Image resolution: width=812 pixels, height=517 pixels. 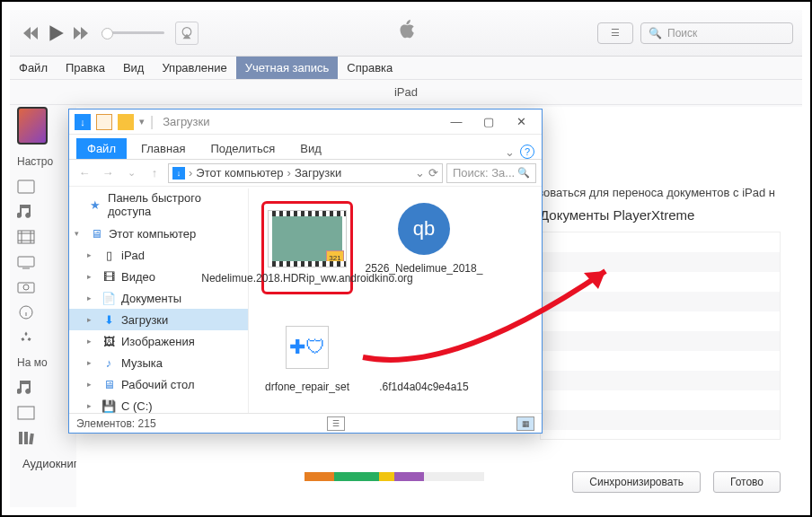 What do you see at coordinates (126, 122) in the screenshot?
I see `qat-folder-icon` at bounding box center [126, 122].